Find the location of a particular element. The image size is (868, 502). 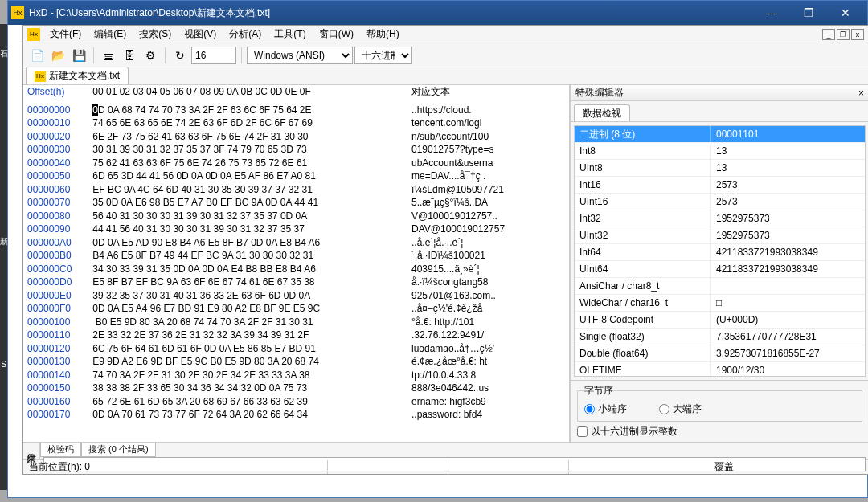

hex-row: 00000150 38 38 38 2F 33 65 30 34 36 34 3… is located at coordinates (296, 389).